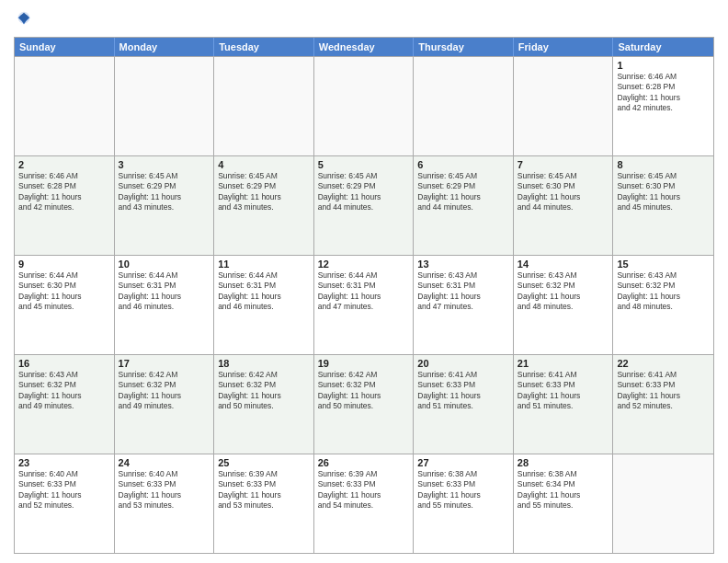 This screenshot has height=563, width=728. I want to click on day-number: 24, so click(165, 463).